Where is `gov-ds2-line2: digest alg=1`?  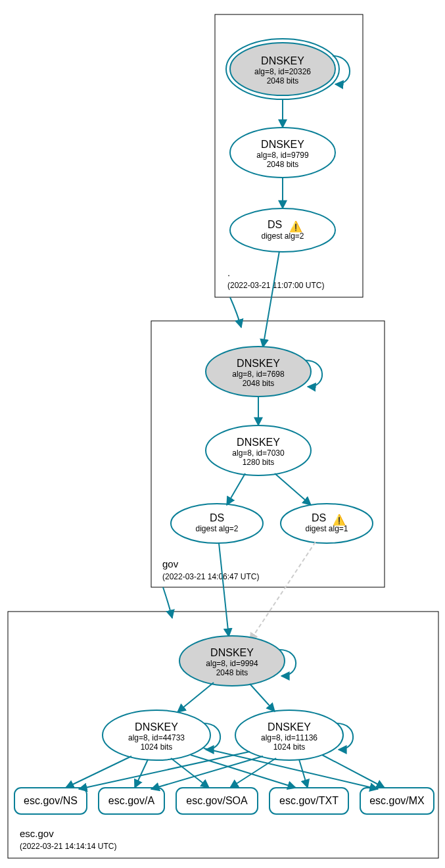
gov-ds2-line2: digest alg=1 is located at coordinates (326, 529).